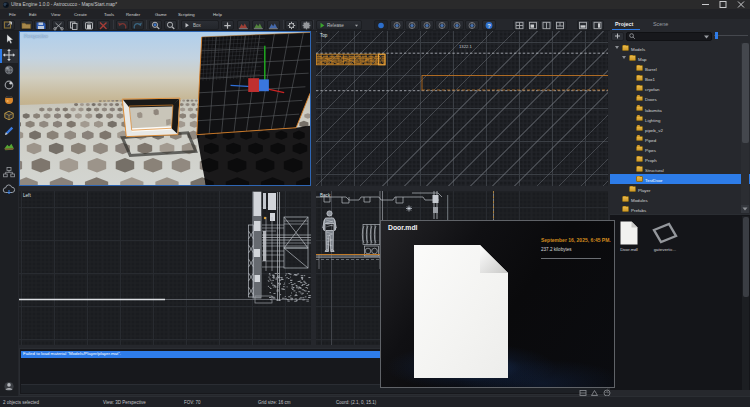 This screenshot has height=407, width=750. What do you see at coordinates (198, 26) in the screenshot?
I see `svg-text: Box` at bounding box center [198, 26].